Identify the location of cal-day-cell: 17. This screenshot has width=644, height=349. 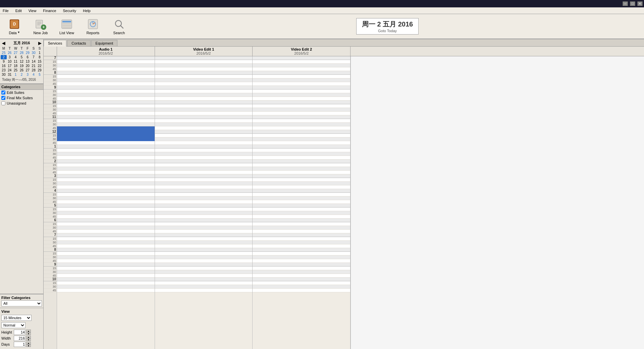
(10, 66).